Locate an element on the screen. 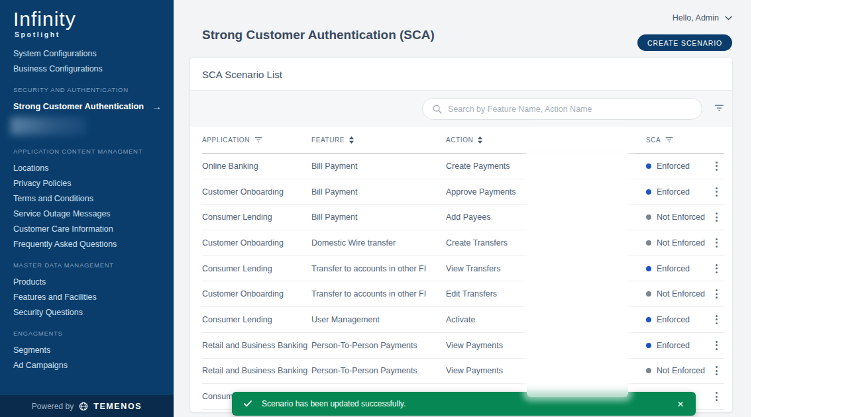 This screenshot has height=417, width=868. chevron-down-icon is located at coordinates (729, 19).